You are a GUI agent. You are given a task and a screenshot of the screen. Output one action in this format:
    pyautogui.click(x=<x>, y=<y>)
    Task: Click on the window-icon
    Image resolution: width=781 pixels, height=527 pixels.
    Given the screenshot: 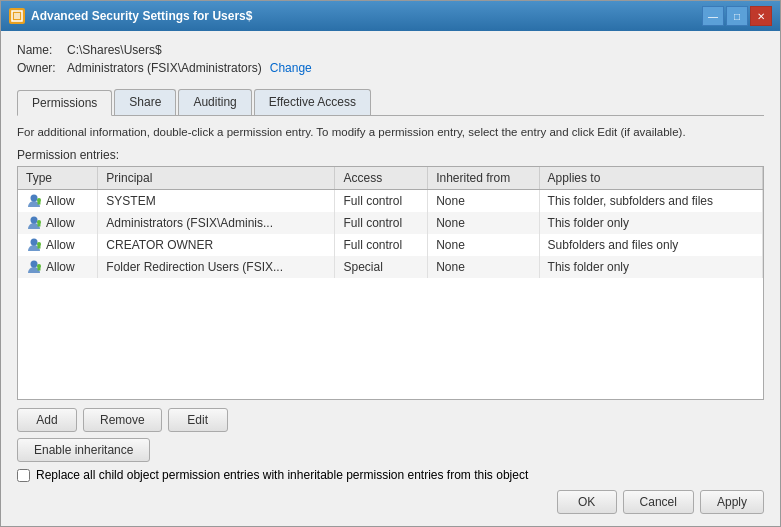 What is the action you would take?
    pyautogui.click(x=17, y=16)
    